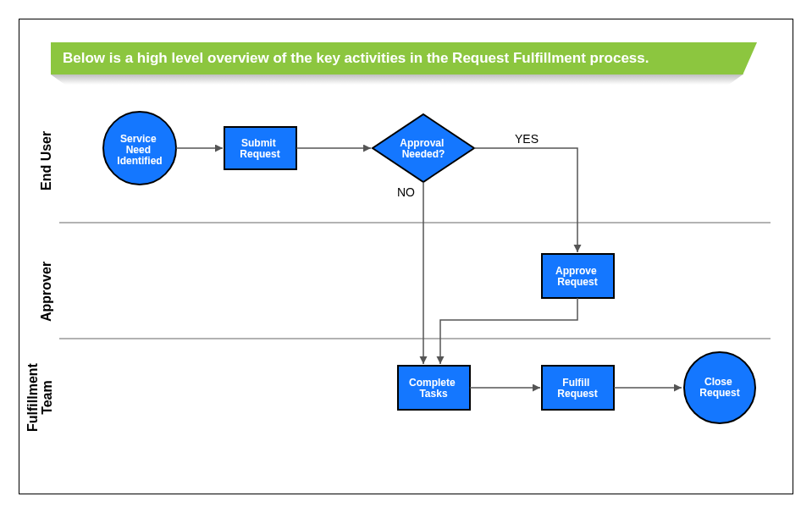  Describe the element at coordinates (422, 143) in the screenshot. I see `node-text-line: Approval` at that location.